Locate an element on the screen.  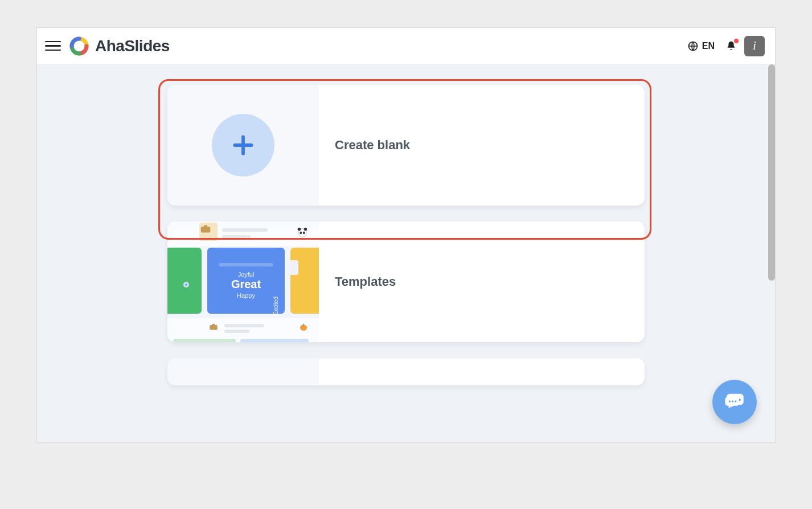
pumpkin-icon is located at coordinates (304, 328).